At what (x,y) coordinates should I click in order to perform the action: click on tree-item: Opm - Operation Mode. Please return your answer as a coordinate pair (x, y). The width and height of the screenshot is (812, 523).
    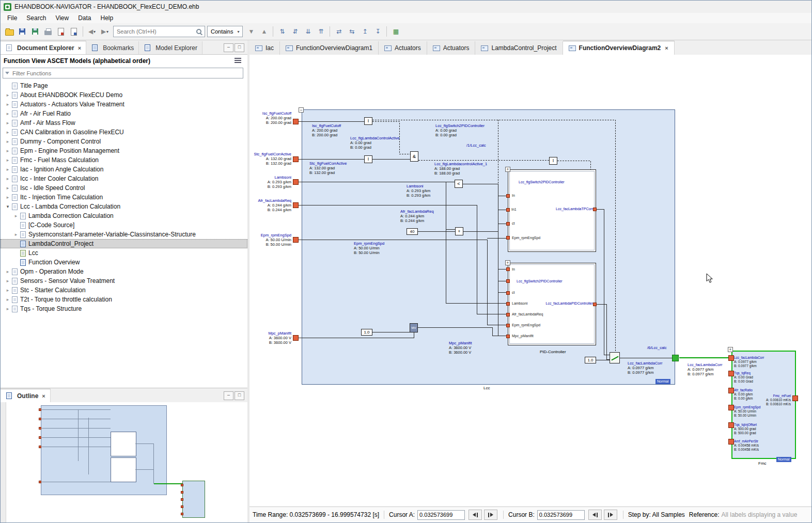
    Looking at the image, I should click on (124, 272).